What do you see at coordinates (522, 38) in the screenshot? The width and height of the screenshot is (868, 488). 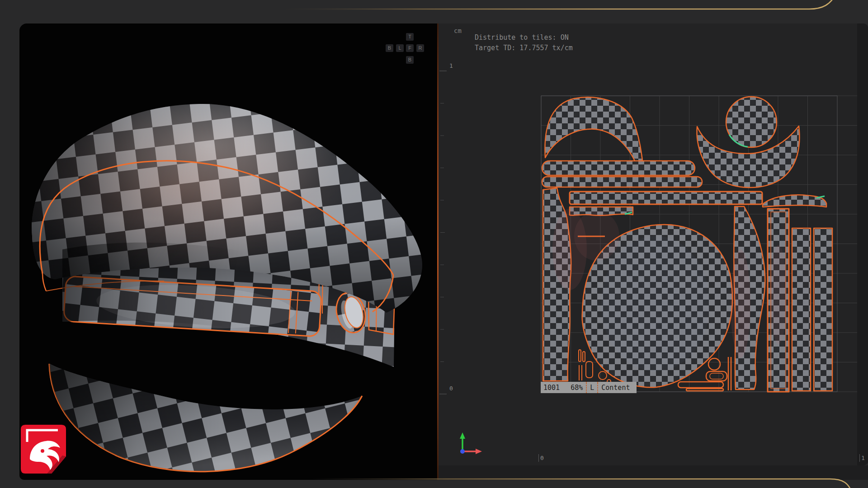 I see `hud-distribute-tiles: Distribute to tiles: ON` at bounding box center [522, 38].